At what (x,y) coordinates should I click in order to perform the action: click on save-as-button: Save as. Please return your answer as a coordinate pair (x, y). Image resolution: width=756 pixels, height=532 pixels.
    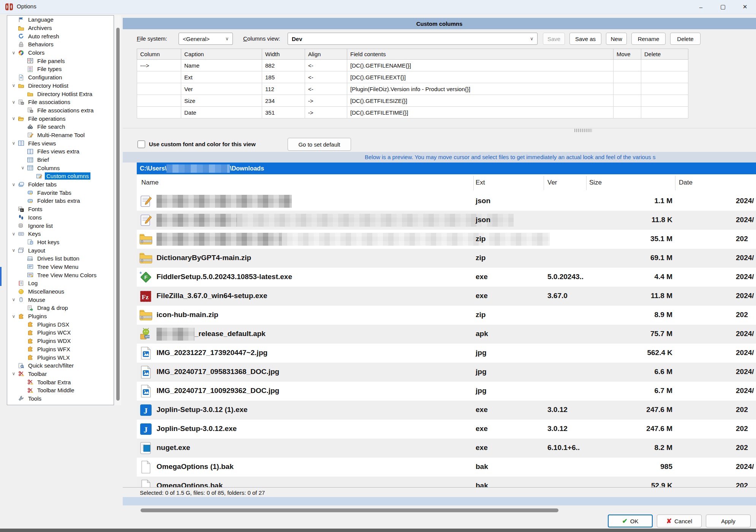
    Looking at the image, I should click on (585, 39).